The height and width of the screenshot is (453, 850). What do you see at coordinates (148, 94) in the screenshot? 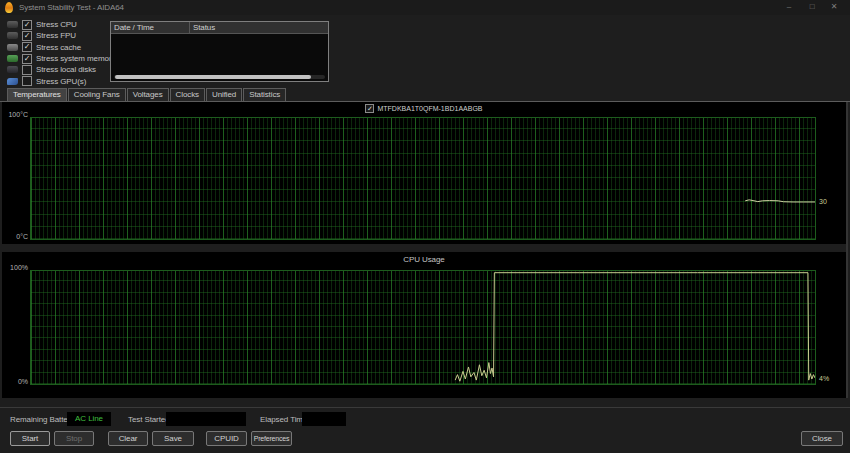
I see `tab-voltages: Voltages` at bounding box center [148, 94].